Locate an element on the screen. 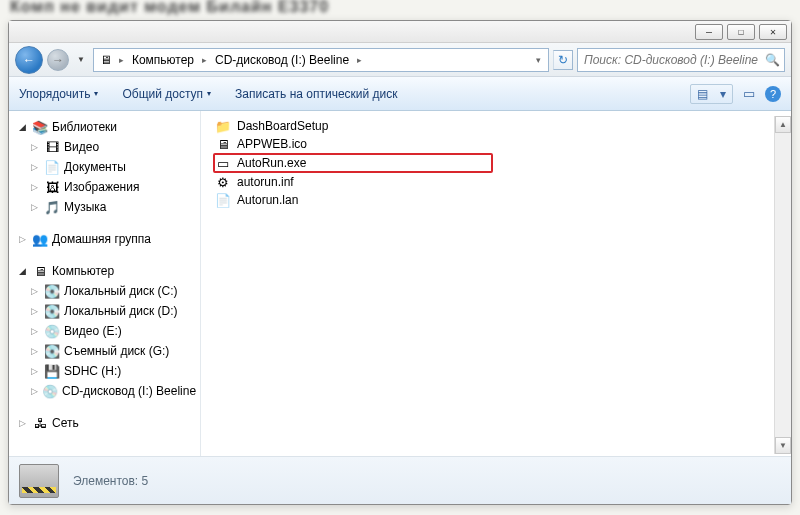 The width and height of the screenshot is (800, 515). scroll-up-button: ▲ is located at coordinates (783, 124).